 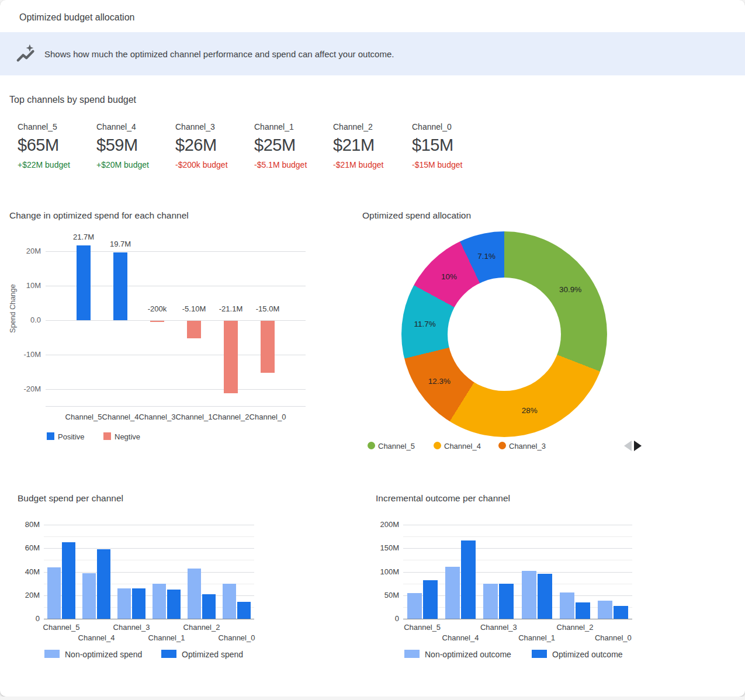 What do you see at coordinates (638, 446) in the screenshot?
I see `legend-next-icon` at bounding box center [638, 446].